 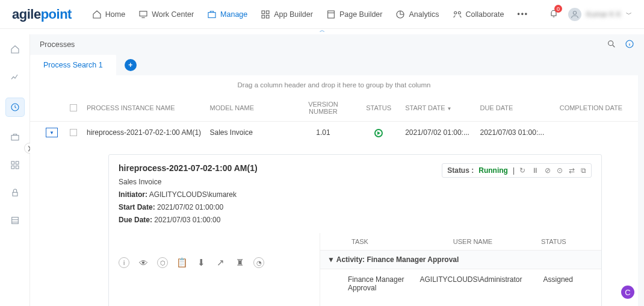 I want to click on nav-collaborate-label: Collaborate, so click(x=485, y=14).